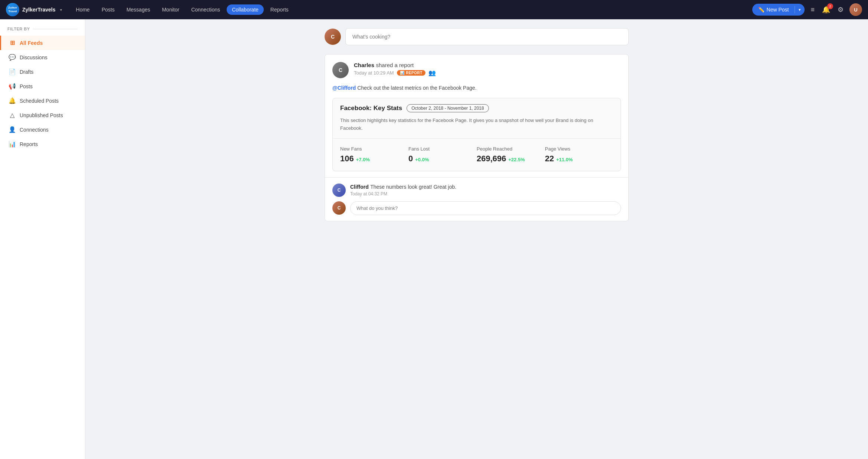 The height and width of the screenshot is (459, 868). I want to click on notifications-button: 🔔 2, so click(826, 10).